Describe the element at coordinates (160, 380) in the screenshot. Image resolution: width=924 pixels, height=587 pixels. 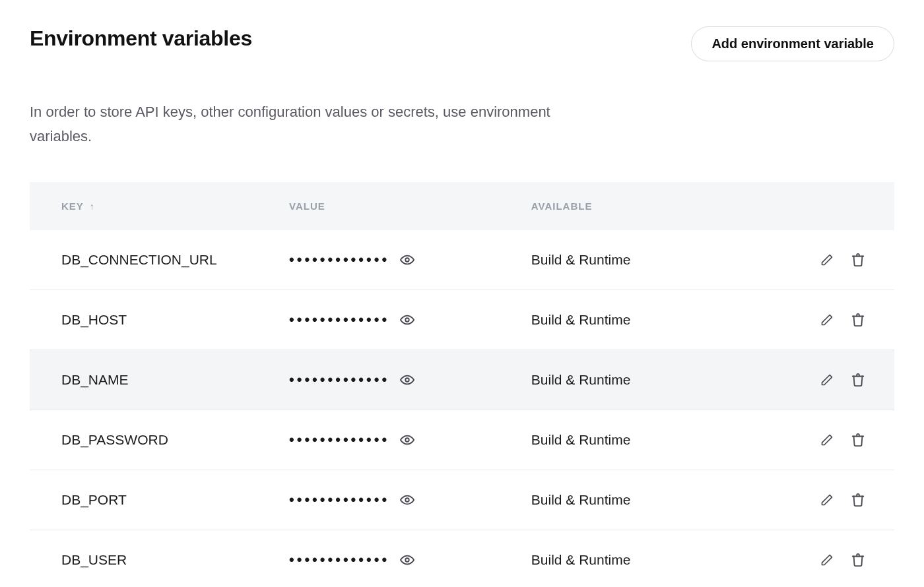
I see `env-var-key: DB_NAME` at that location.